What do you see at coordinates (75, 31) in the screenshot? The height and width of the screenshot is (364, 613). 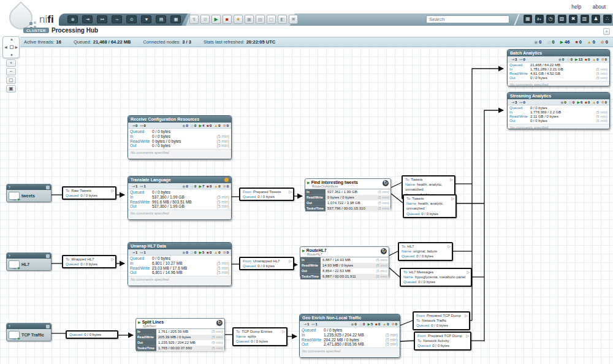 I see `breadcrumb: Processing Hub` at bounding box center [75, 31].